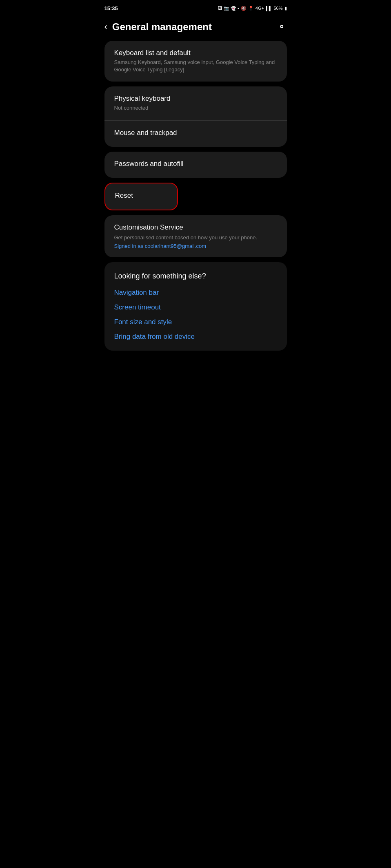 Image resolution: width=391 pixels, height=868 pixels. I want to click on search-button: ⚬, so click(282, 27).